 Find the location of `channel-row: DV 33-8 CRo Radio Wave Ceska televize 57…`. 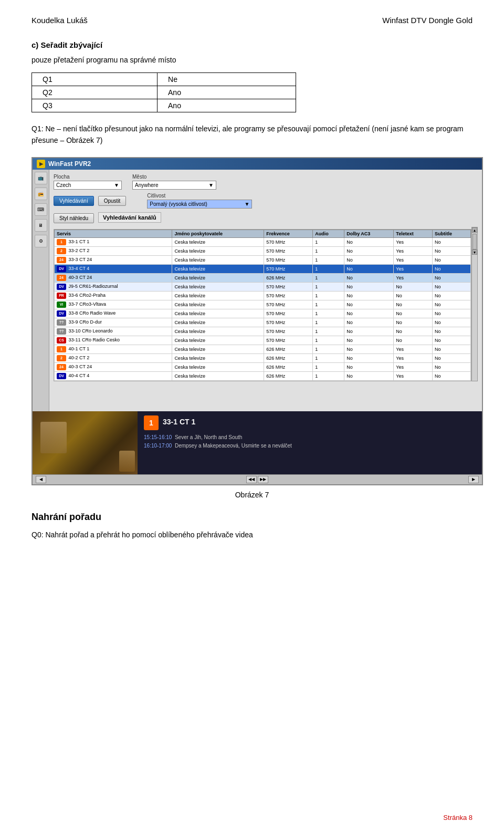

channel-row: DV 33-8 CRo Radio Wave Ceska televize 57… is located at coordinates (262, 313).